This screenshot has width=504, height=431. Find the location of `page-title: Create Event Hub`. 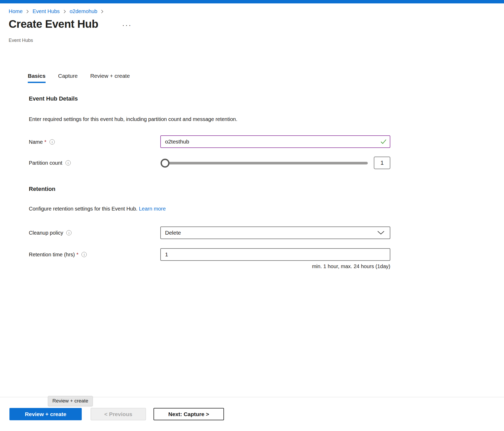

page-title: Create Event Hub is located at coordinates (53, 24).